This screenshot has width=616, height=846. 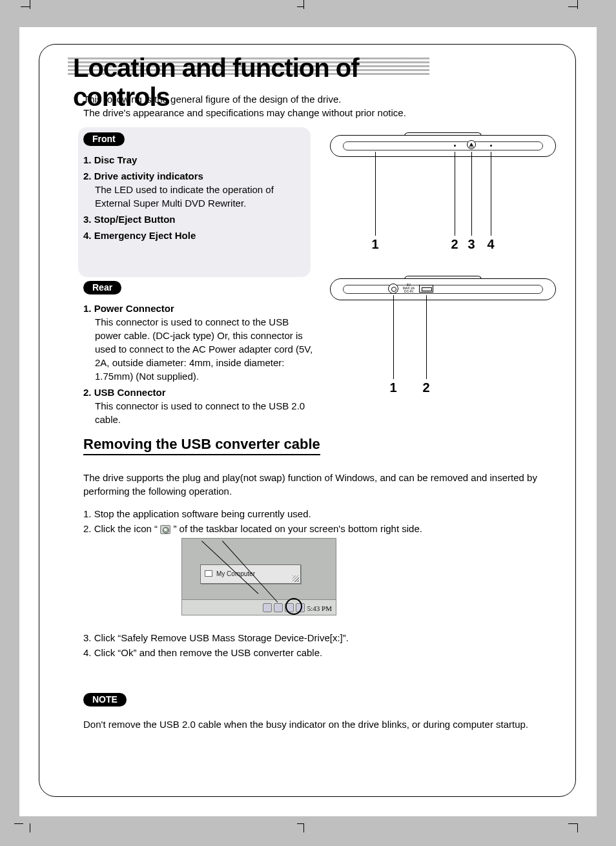 I want to click on highlight-circle, so click(x=294, y=606).